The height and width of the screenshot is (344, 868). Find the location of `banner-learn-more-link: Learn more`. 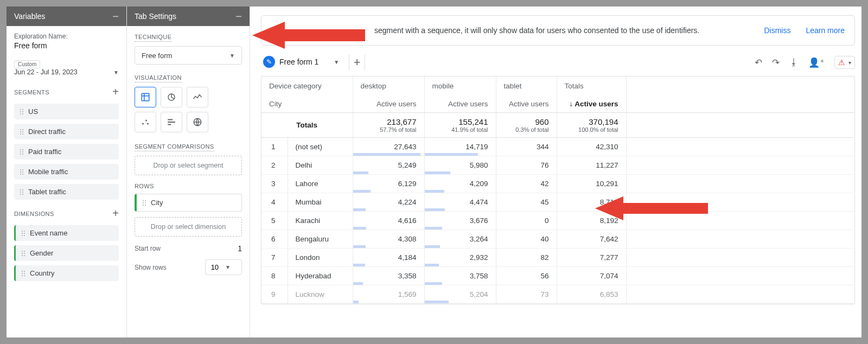

banner-learn-more-link: Learn more is located at coordinates (825, 30).